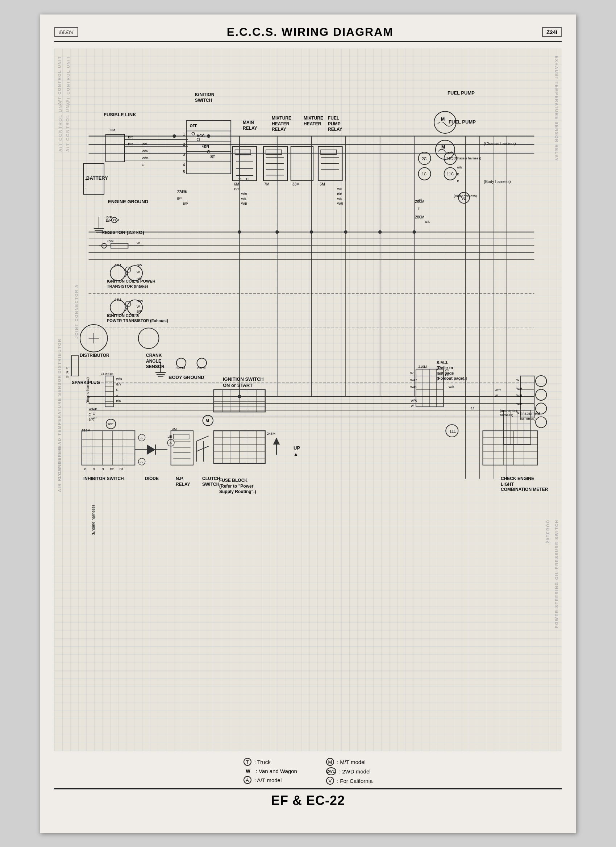 This screenshot has width=616, height=847. Describe the element at coordinates (103, 469) in the screenshot. I see `svg-text: N` at that location.